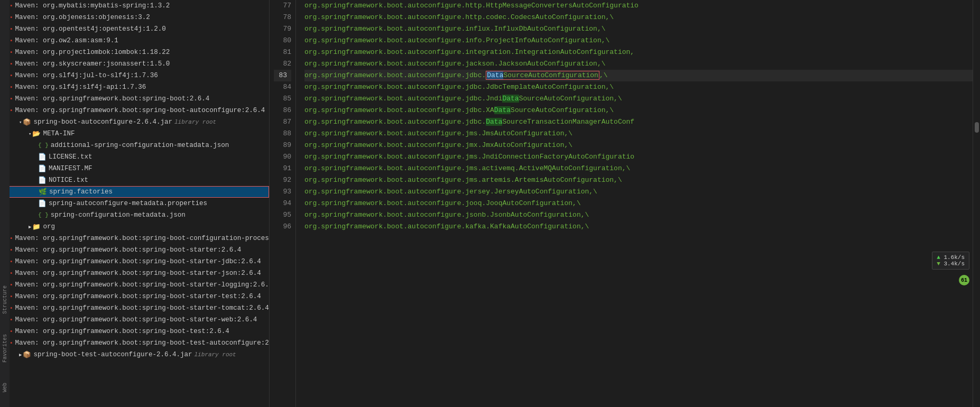 This screenshot has height=407, width=980. Describe the element at coordinates (950, 264) in the screenshot. I see `net-down: ▼ 3.4k/s` at that location.